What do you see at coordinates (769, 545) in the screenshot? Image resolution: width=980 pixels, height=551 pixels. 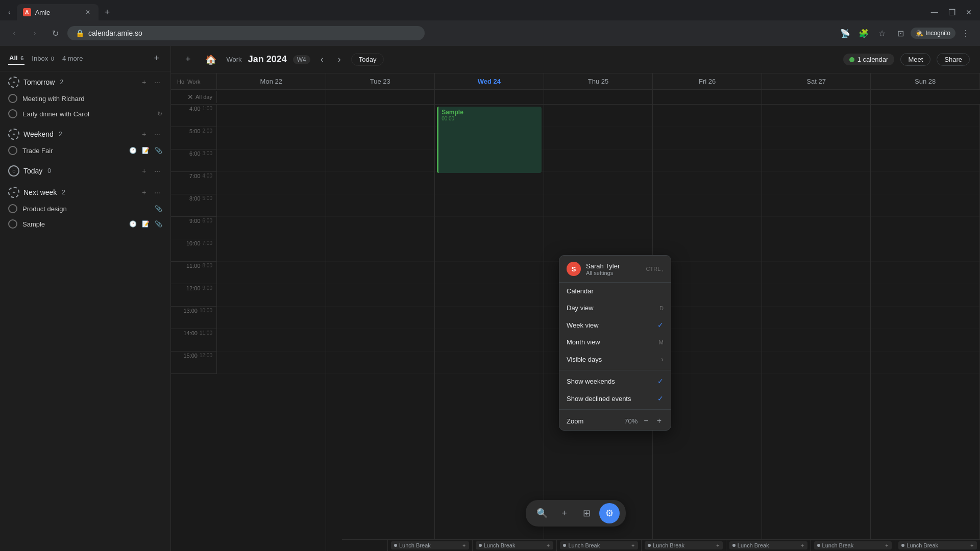 I see `lunch-tag-fri: Lunch Break ✦` at bounding box center [769, 545].